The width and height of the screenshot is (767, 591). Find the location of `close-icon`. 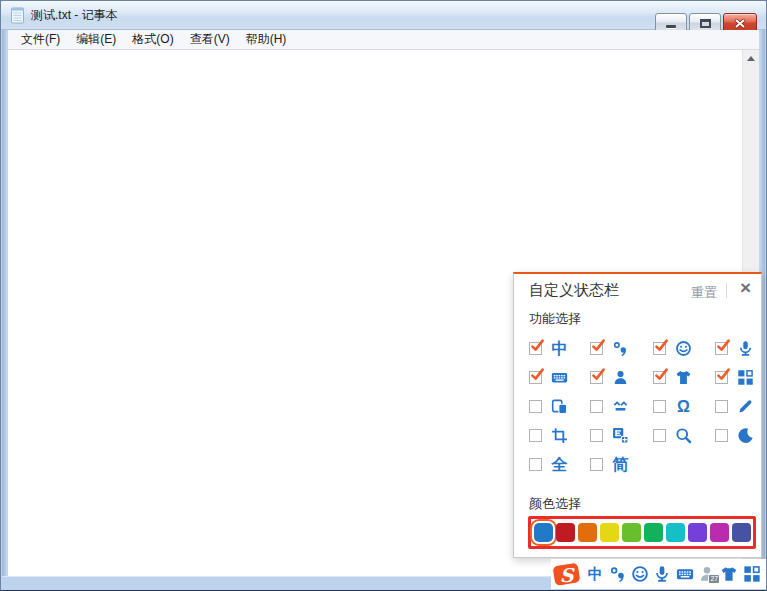

close-icon is located at coordinates (740, 24).